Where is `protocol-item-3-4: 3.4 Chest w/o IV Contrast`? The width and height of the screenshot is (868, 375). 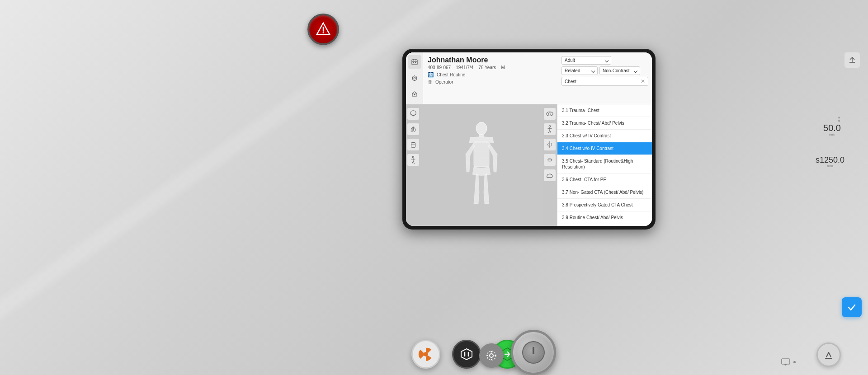 protocol-item-3-4: 3.4 Chest w/o IV Contrast is located at coordinates (605, 149).